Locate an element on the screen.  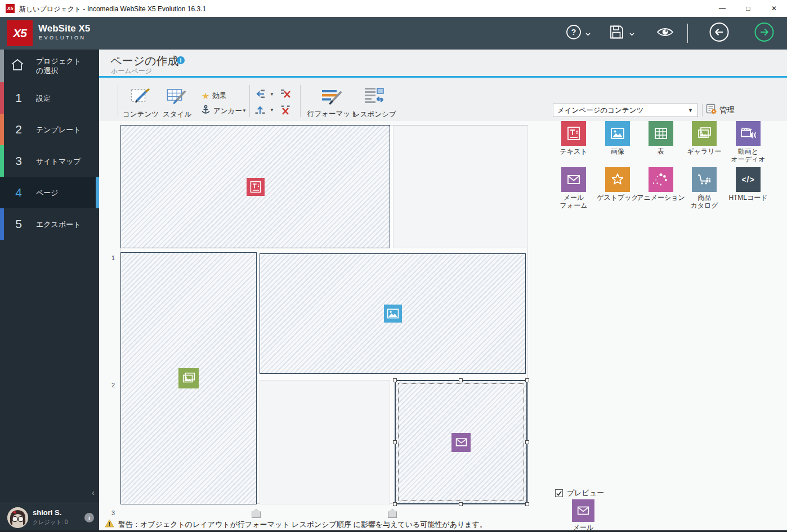
page-header: ページの作成 i ホームページ is located at coordinates (443, 63).